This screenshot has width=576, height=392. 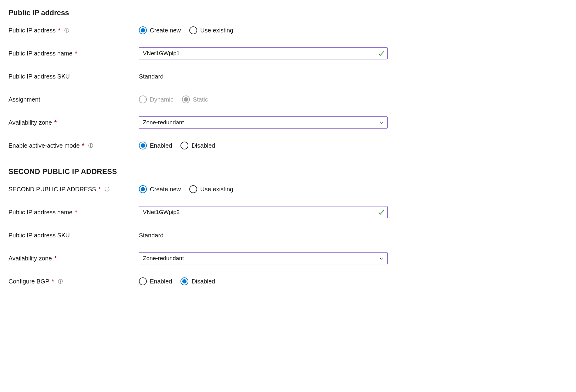 I want to click on radio-second-ip-use-existing: Use existing, so click(x=211, y=189).